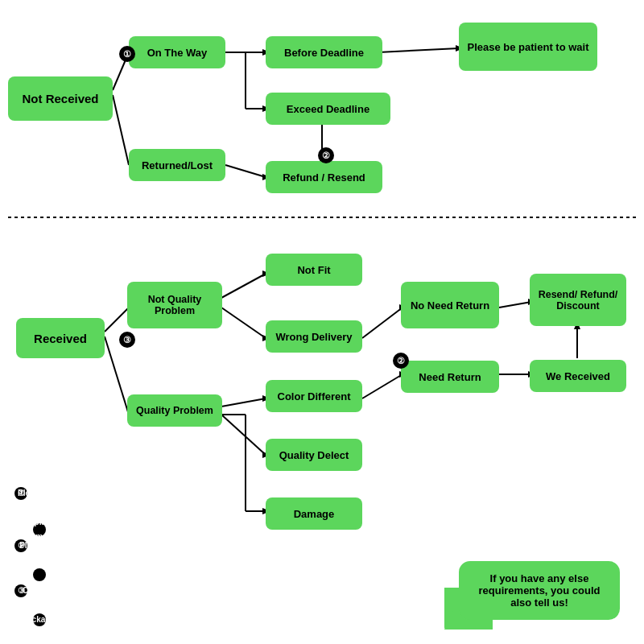 The width and height of the screenshot is (644, 644). Describe the element at coordinates (177, 52) in the screenshot. I see `on-the-way-node: On The Way` at that location.